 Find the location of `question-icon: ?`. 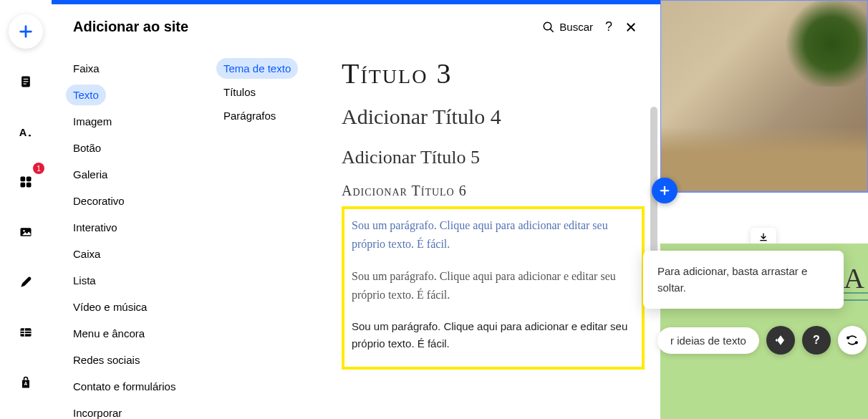

question-icon: ? is located at coordinates (816, 340).